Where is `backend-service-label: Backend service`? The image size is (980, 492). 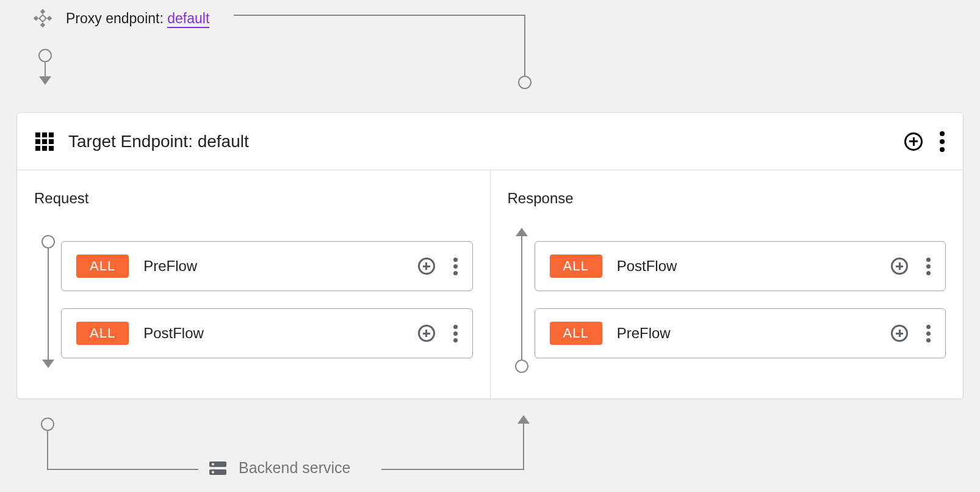 backend-service-label: Backend service is located at coordinates (294, 468).